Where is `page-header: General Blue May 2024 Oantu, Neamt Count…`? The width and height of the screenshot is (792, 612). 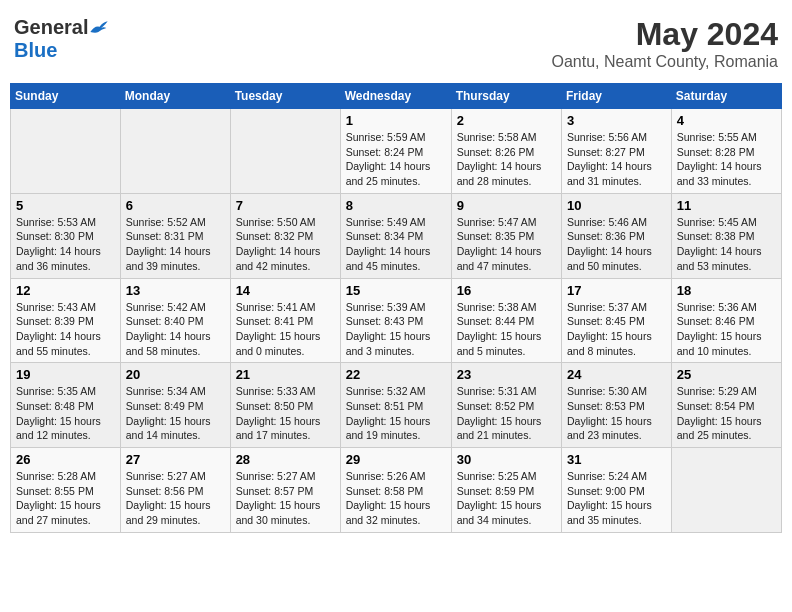
page-header: General Blue May 2024 Oantu, Neamt Count… is located at coordinates (396, 44).